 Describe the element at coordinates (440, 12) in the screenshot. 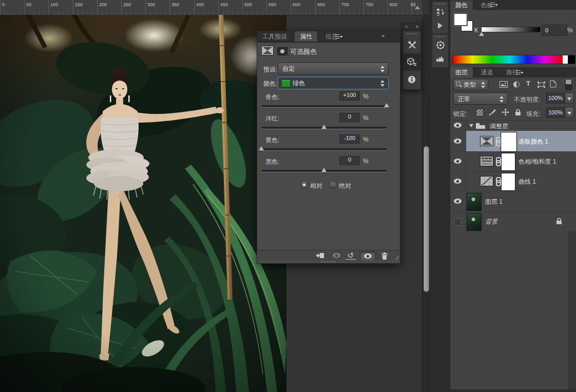

I see `history-panel-button` at that location.